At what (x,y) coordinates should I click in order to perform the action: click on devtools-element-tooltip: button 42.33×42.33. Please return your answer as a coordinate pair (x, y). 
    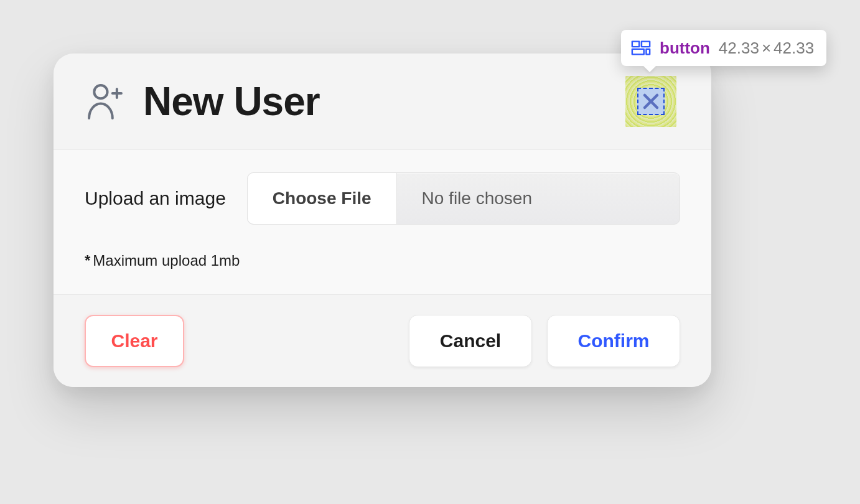
    Looking at the image, I should click on (724, 48).